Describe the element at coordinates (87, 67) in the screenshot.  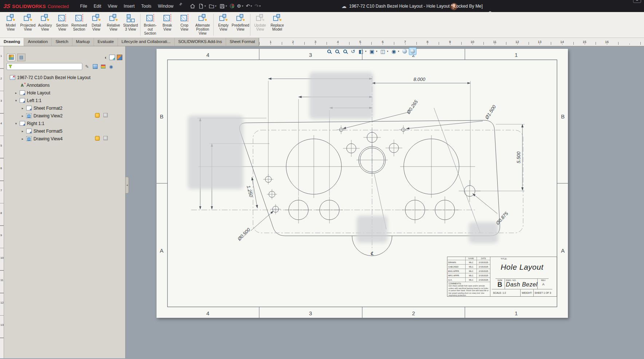
I see `sketch-pencil-icon: ✎` at that location.